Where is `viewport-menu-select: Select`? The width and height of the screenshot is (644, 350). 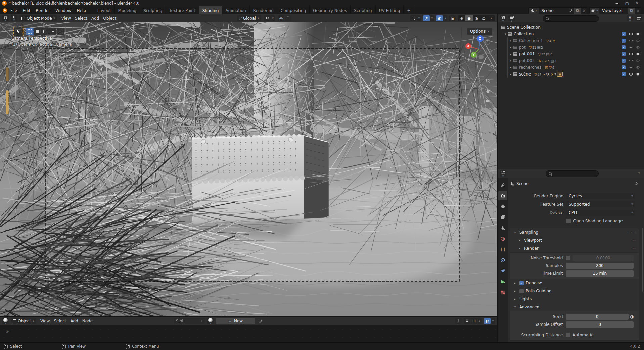
viewport-menu-select: Select is located at coordinates (81, 18).